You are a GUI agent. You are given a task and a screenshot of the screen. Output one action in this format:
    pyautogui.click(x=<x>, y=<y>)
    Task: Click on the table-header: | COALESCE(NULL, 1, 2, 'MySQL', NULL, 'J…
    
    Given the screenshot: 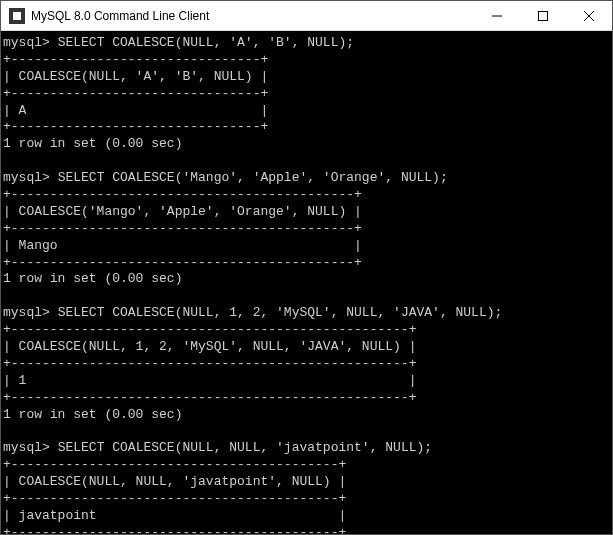 What is the action you would take?
    pyautogui.click(x=210, y=346)
    